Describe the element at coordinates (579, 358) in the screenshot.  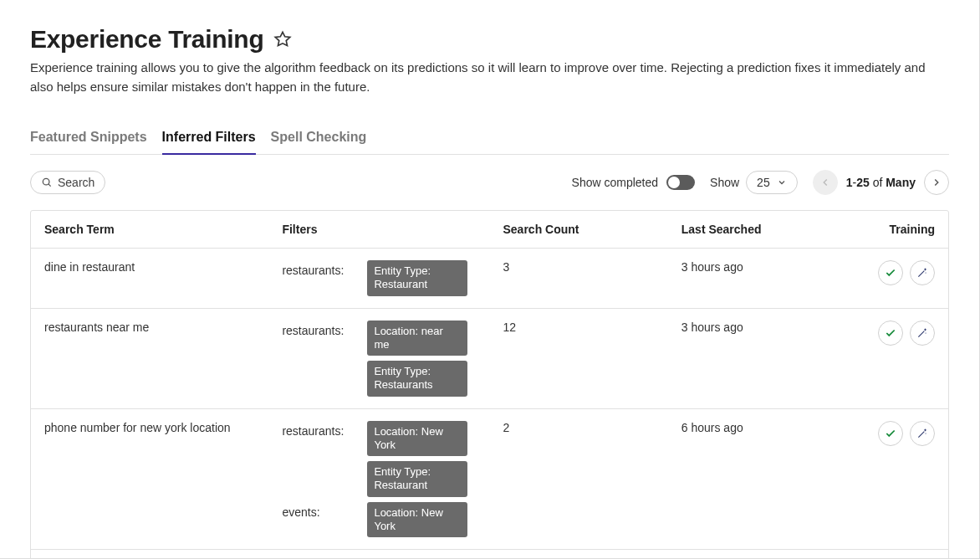
I see `cell-search-count: 12` at that location.